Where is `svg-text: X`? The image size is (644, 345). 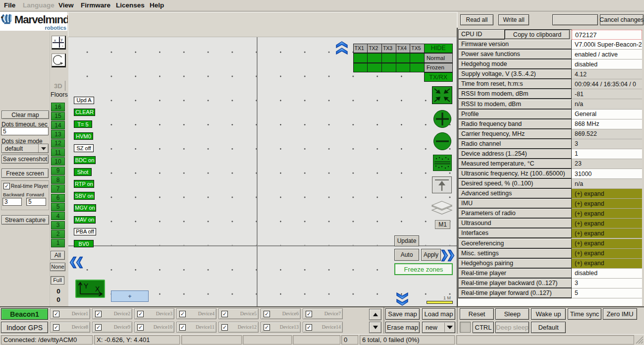
svg-text: X is located at coordinates (98, 289).